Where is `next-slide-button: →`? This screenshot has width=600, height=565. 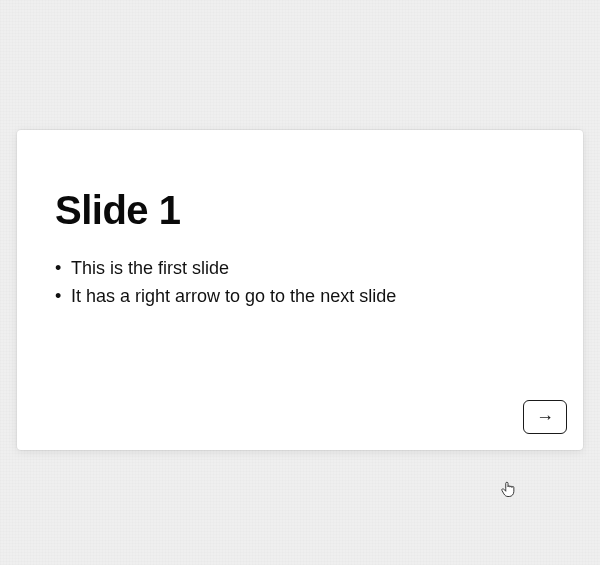
next-slide-button: → is located at coordinates (545, 417).